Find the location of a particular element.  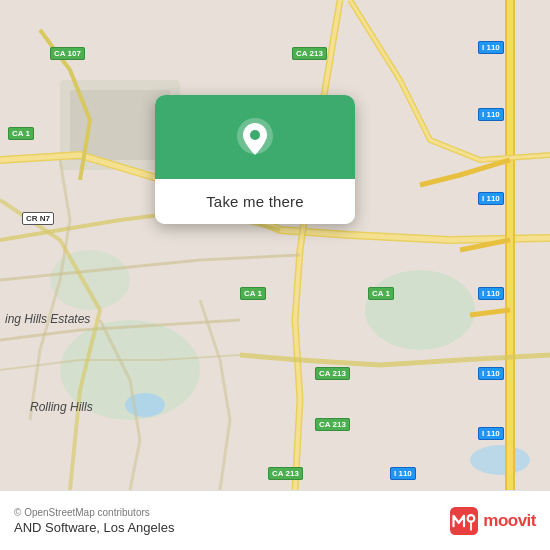

location-pin-icon is located at coordinates (255, 139).